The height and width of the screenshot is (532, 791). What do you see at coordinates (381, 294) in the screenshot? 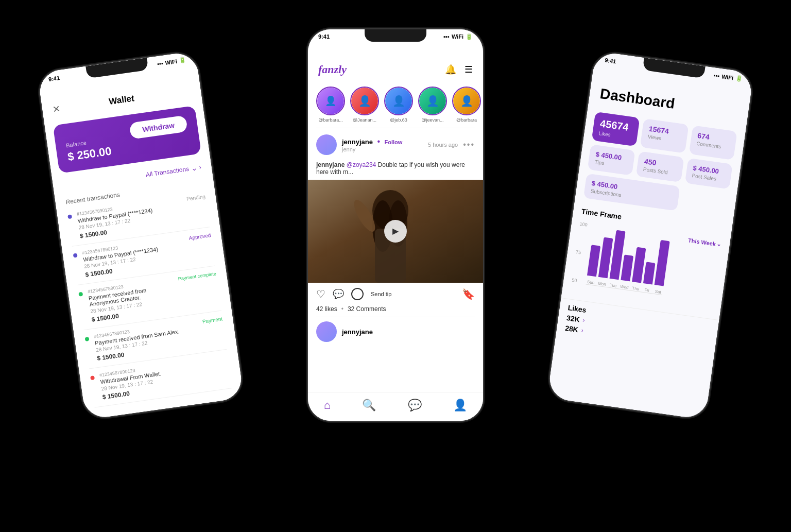
I see `send-tip-label: Send tip` at bounding box center [381, 294].